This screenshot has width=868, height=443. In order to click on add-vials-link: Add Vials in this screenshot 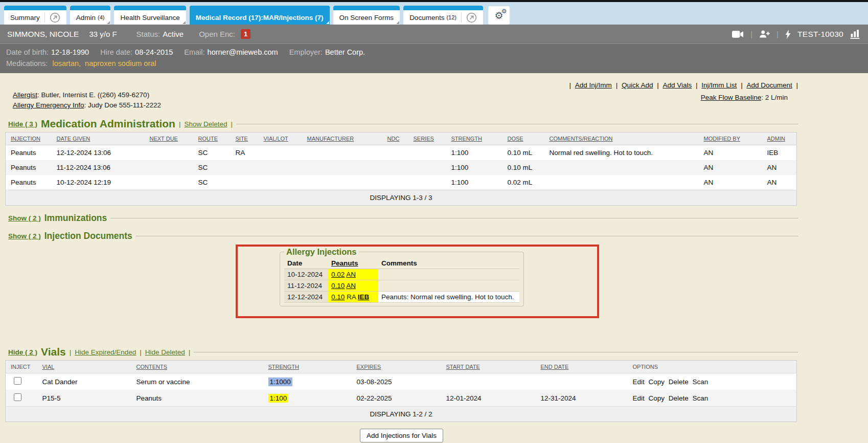, I will do `click(678, 85)`.